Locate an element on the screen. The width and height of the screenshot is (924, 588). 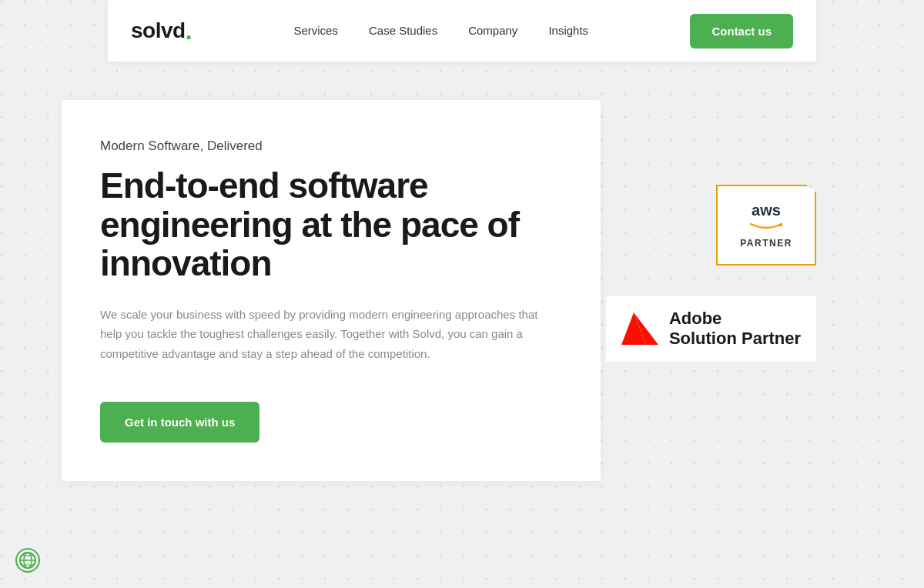
nav-links: Services Case Studies Company Insights is located at coordinates (440, 31).